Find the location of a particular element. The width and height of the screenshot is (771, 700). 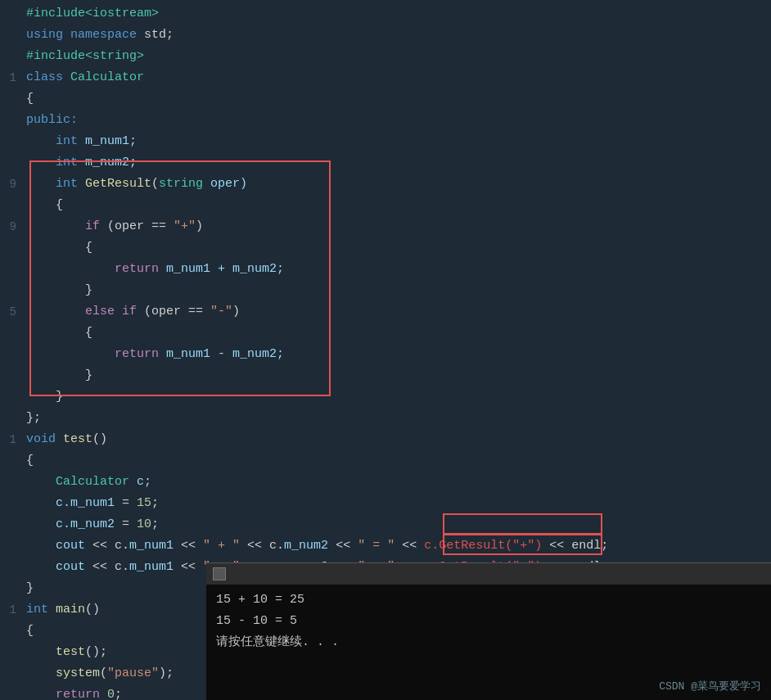

code-line: #include<string> is located at coordinates (386, 56).